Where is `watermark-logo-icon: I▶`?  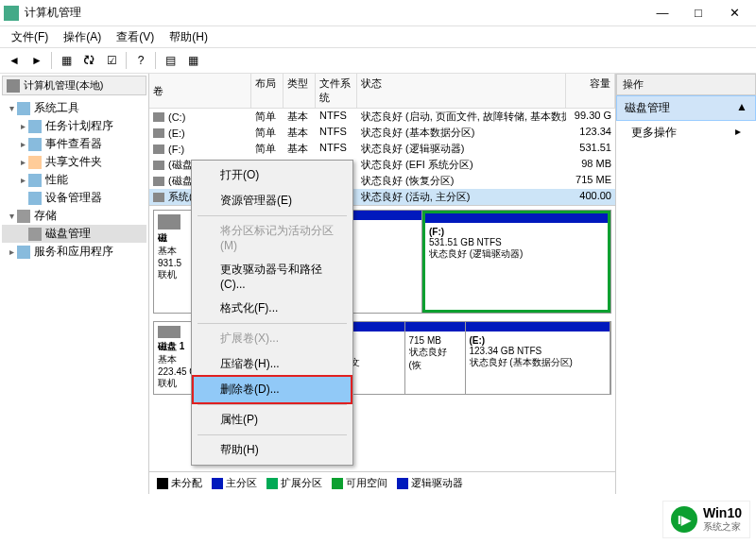 watermark-logo-icon: I▶ is located at coordinates (684, 519).